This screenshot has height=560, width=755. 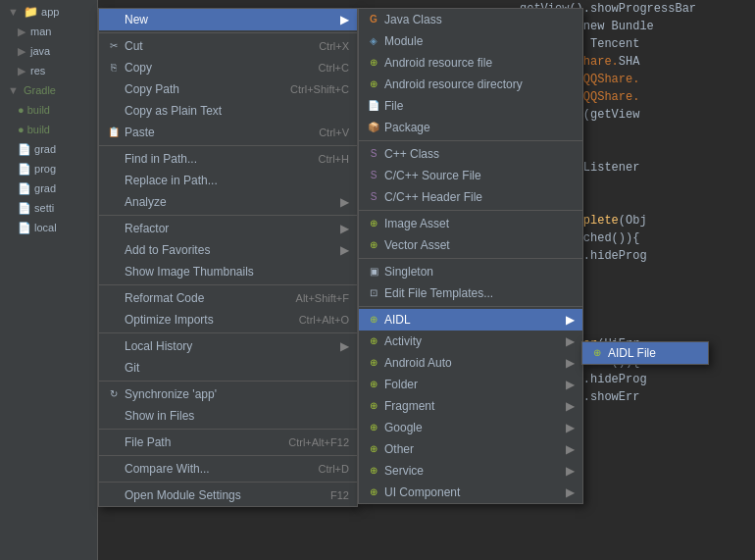 I want to click on tree-item-build2: ● build, so click(x=49, y=129).